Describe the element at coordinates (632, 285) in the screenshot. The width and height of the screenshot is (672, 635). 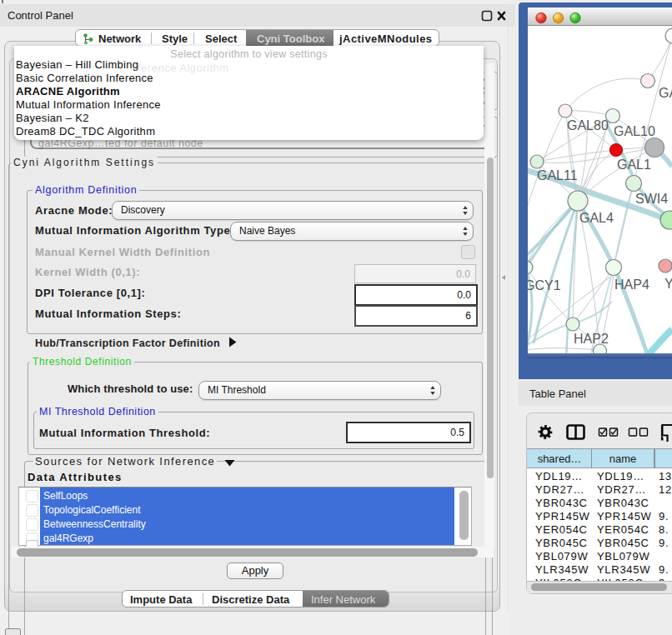
I see `svg-text: HAP4` at that location.